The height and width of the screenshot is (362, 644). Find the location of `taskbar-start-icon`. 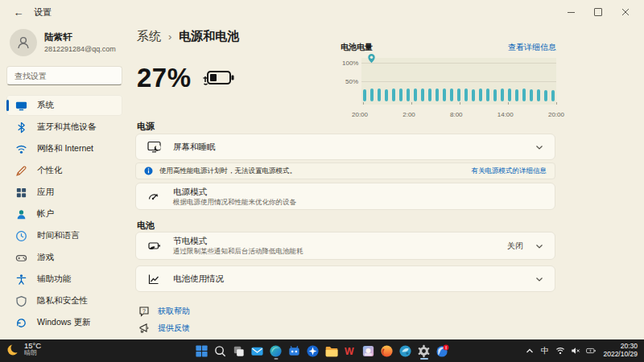

taskbar-start-icon is located at coordinates (201, 351).